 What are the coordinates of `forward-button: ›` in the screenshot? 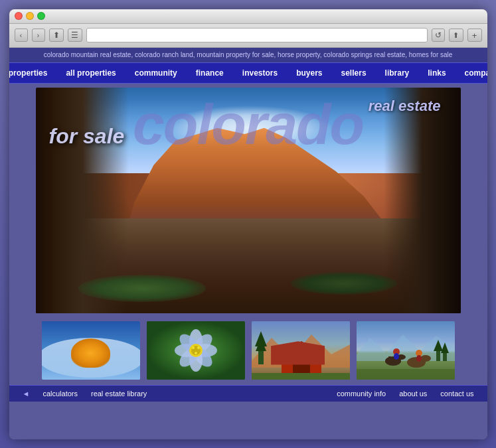 It's located at (39, 35).